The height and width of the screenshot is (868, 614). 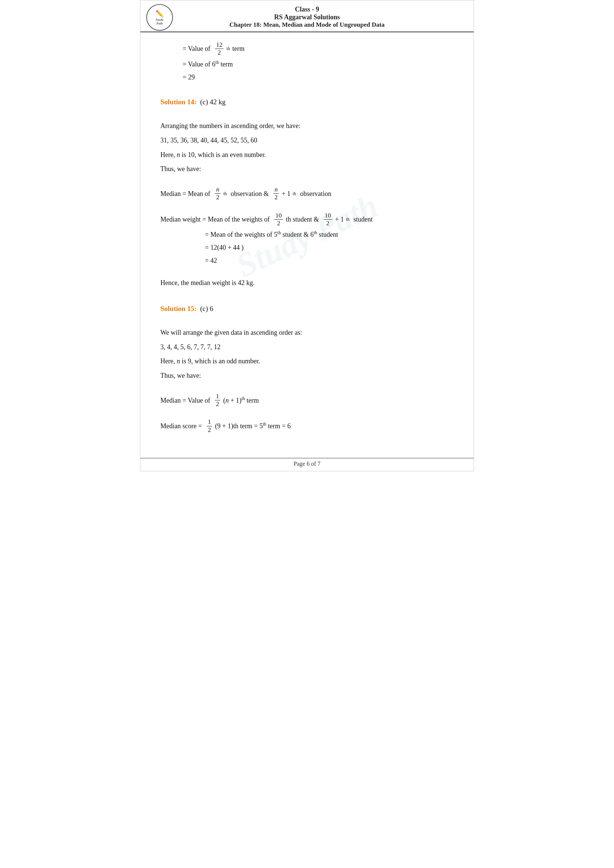 I want to click on top-term: term, so click(x=239, y=49).